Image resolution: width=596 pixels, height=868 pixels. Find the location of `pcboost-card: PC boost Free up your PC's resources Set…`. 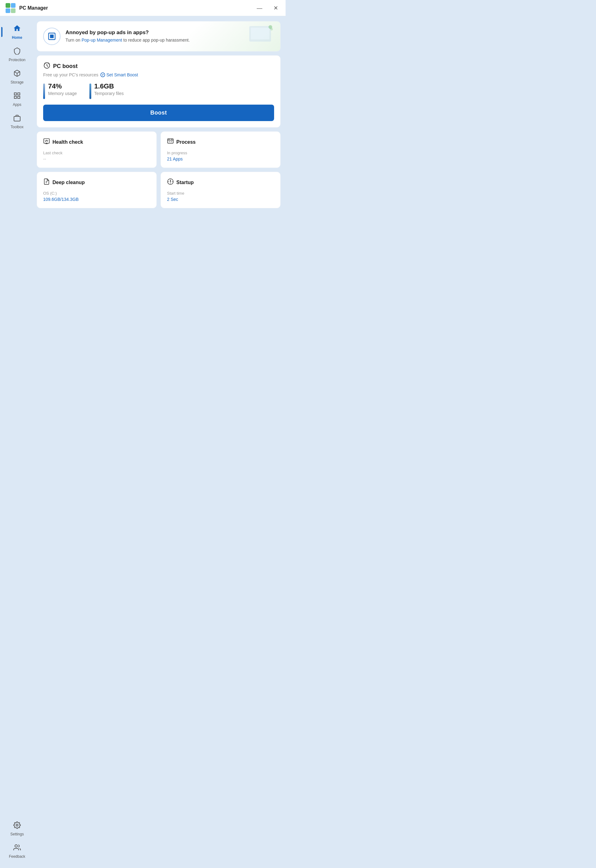

pcboost-card: PC boost Free up your PC's resources Set… is located at coordinates (158, 92).